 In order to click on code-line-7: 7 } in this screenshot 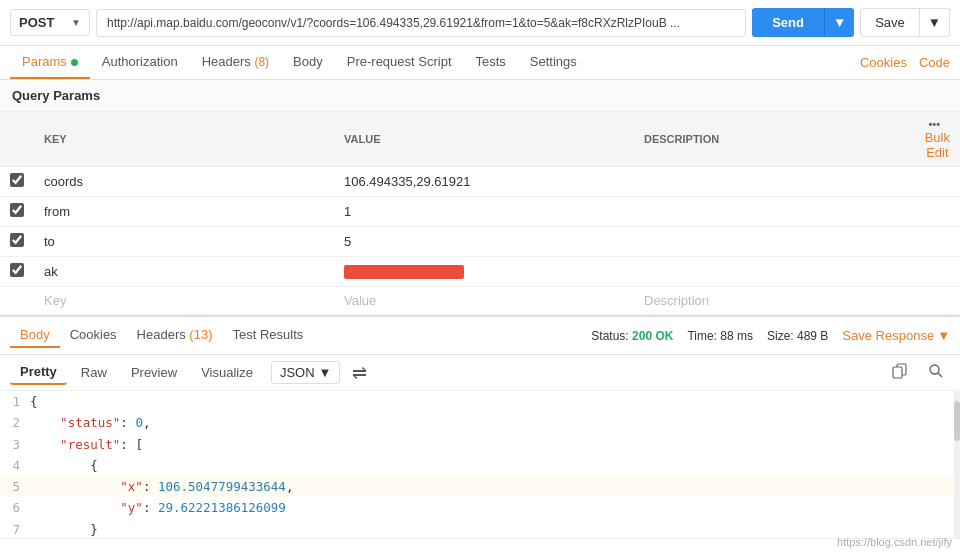, I will do `click(480, 530)`.